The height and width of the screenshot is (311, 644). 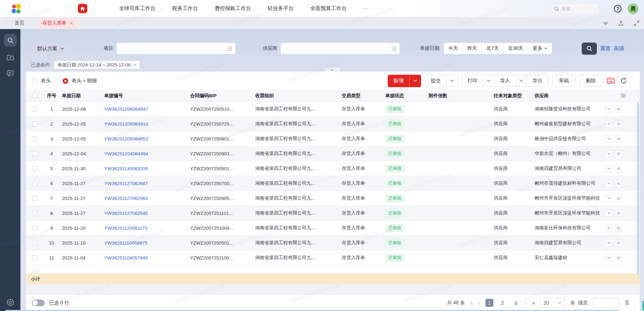 I want to click on table-row: 11 2025-11-04 YW36251104057945 YZWZ20072…, so click(x=333, y=258).